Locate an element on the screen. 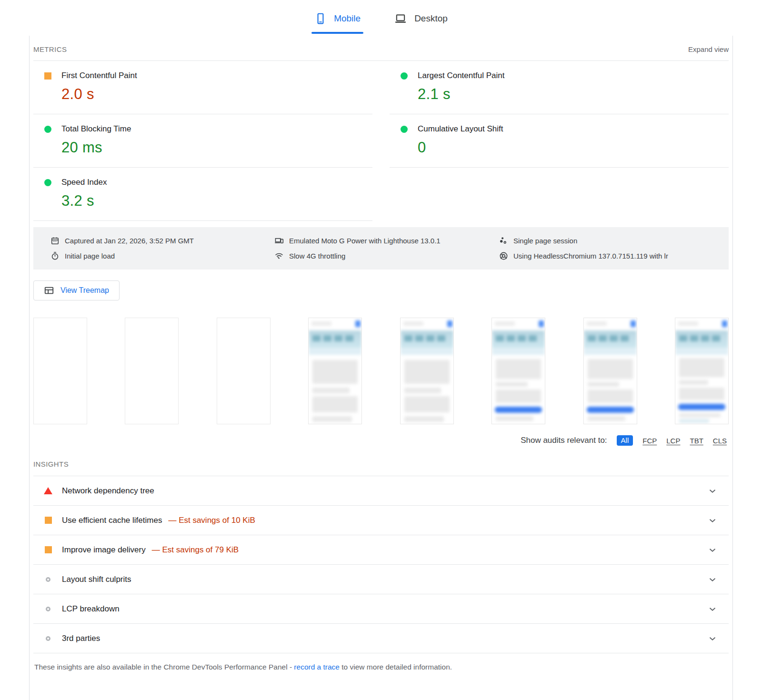  insights-section-title: INSIGHTS is located at coordinates (51, 464).